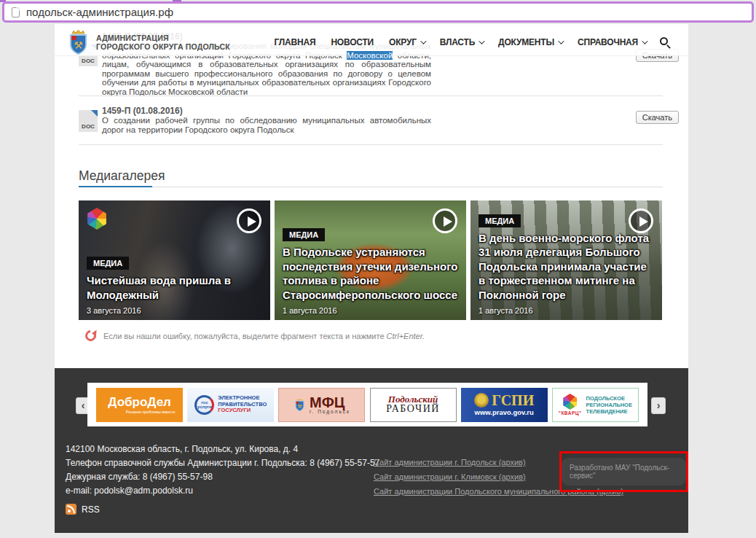  I want to click on media-card-title: В день военно-морского флота 31 июля дел…, so click(567, 267).